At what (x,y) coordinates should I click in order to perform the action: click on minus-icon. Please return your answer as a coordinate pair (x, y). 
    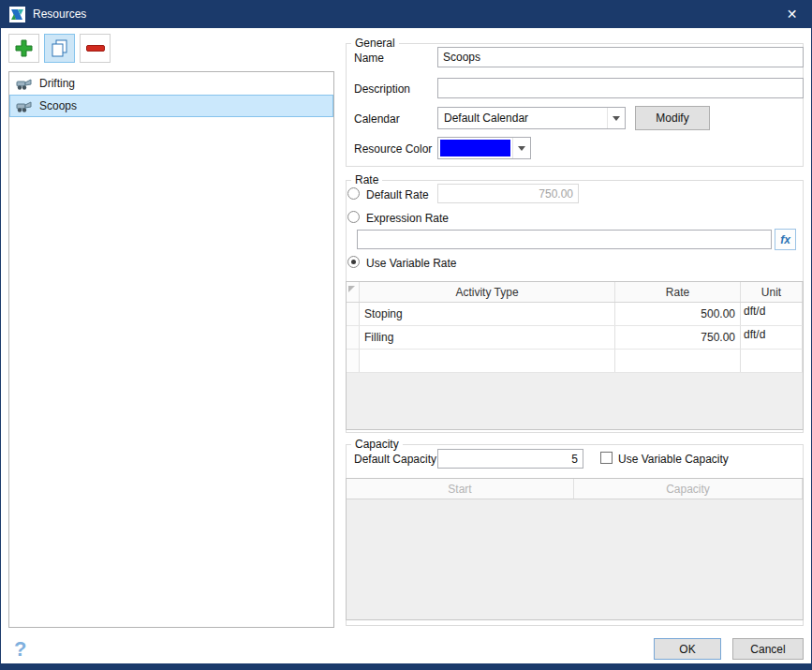
    Looking at the image, I should click on (96, 49).